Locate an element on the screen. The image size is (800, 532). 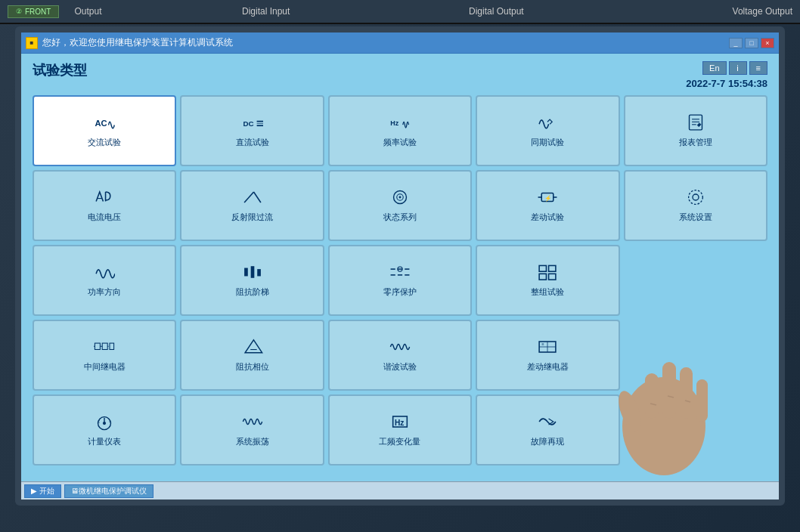
meter-label: 计量仪表 is located at coordinates (104, 441).